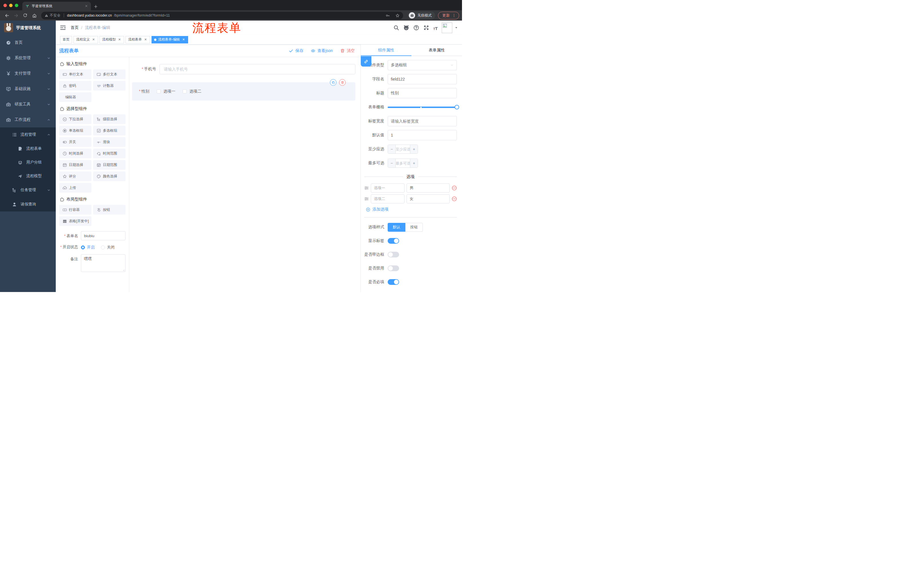  Describe the element at coordinates (396, 227) in the screenshot. I see `style-default-button: 默认` at that location.